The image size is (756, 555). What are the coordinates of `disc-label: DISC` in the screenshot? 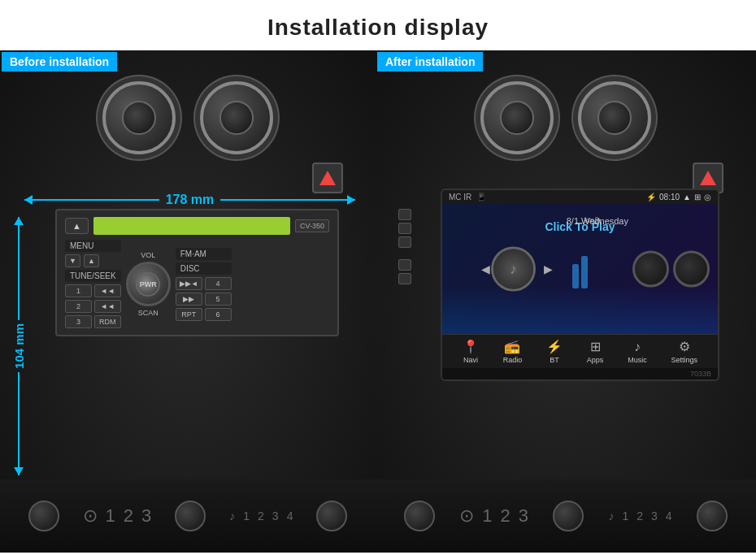 It's located at (203, 268).